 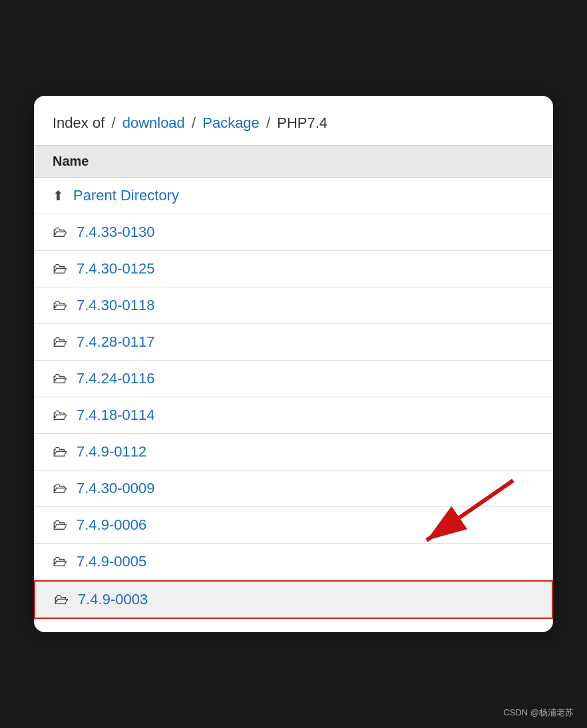 What do you see at coordinates (113, 600) in the screenshot?
I see `directory-link-7.4.9-0003: 7.4.9-0003` at bounding box center [113, 600].